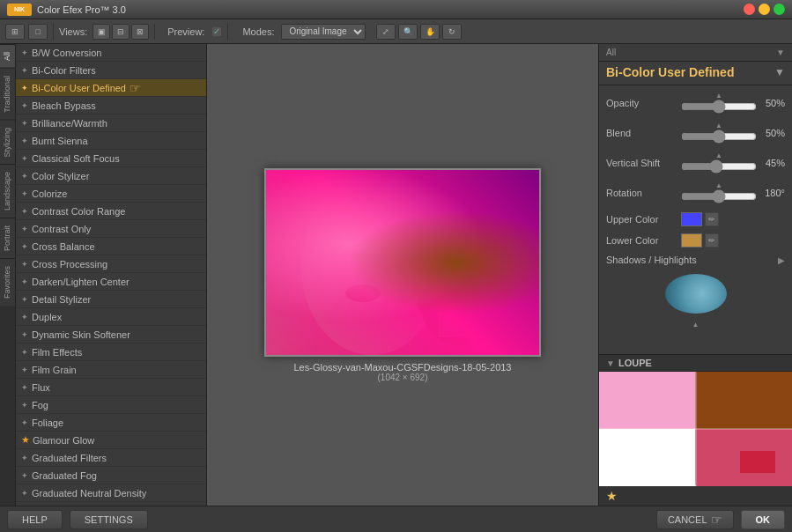 The image size is (792, 532). What do you see at coordinates (430, 32) in the screenshot?
I see `pan-btn: ✋` at bounding box center [430, 32].